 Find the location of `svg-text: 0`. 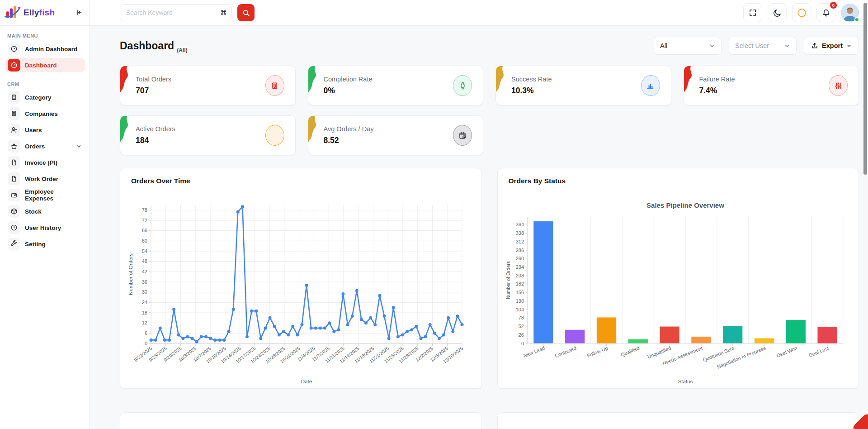

svg-text: 0 is located at coordinates (522, 343).